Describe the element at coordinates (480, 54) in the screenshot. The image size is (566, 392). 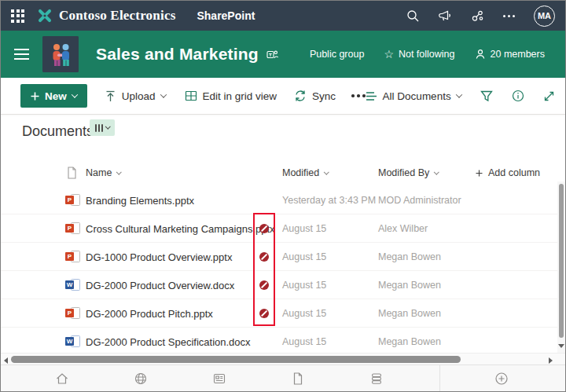
I see `person-icon` at that location.